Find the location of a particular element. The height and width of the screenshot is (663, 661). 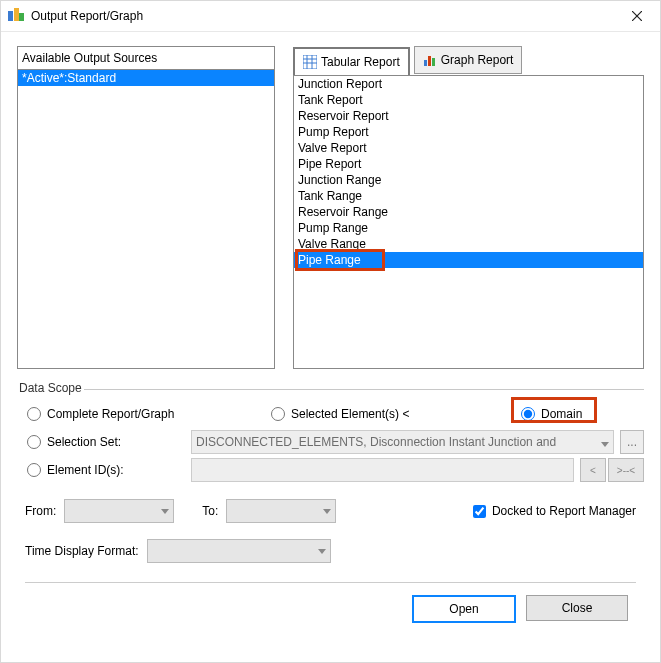

selection-set-browse-button: ... is located at coordinates (632, 442).